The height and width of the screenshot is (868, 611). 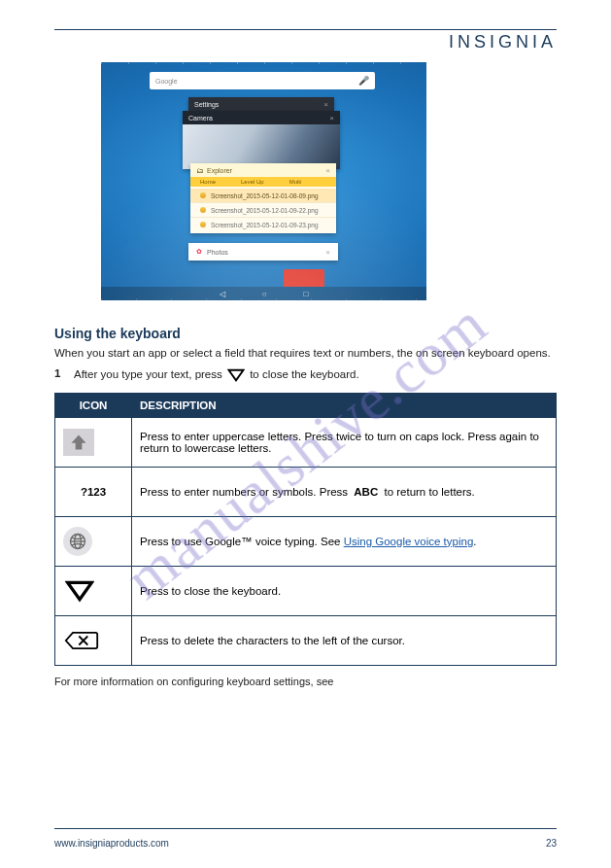 What do you see at coordinates (253, 182) in the screenshot?
I see `explorer-tab: Level Up` at bounding box center [253, 182].